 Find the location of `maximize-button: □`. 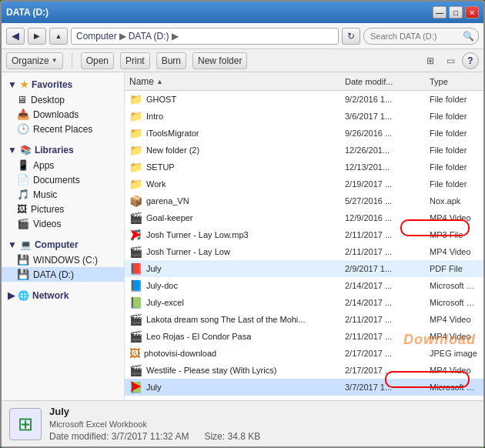

maximize-button: □ is located at coordinates (456, 12).